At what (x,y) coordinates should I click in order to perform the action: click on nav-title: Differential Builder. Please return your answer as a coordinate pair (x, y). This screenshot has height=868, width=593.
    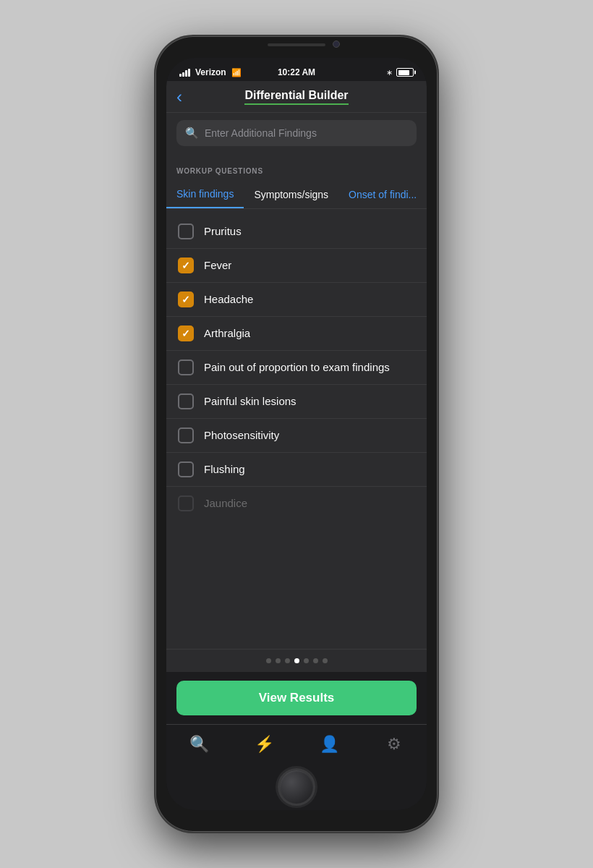
    Looking at the image, I should click on (296, 95).